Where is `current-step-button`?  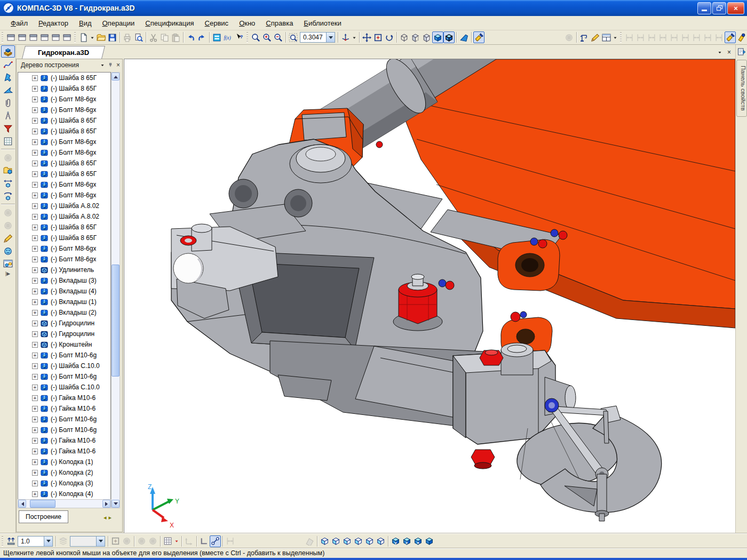 current-step-button is located at coordinates (11, 541).